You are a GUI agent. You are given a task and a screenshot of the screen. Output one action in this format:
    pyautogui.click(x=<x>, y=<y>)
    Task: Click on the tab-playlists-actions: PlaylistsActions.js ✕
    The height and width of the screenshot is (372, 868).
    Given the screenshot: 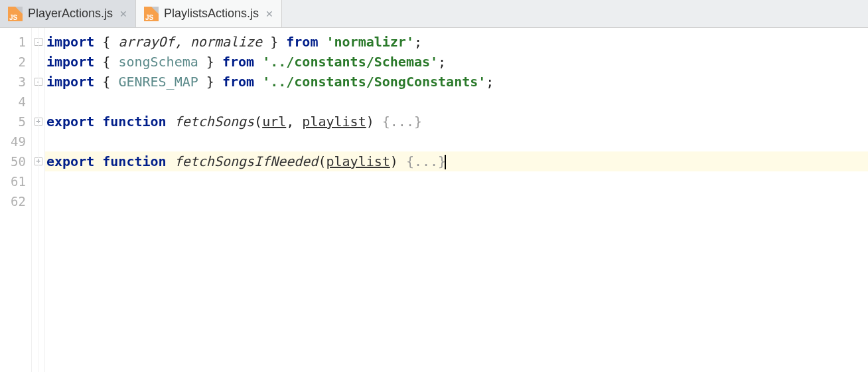 What is the action you would take?
    pyautogui.click(x=209, y=13)
    